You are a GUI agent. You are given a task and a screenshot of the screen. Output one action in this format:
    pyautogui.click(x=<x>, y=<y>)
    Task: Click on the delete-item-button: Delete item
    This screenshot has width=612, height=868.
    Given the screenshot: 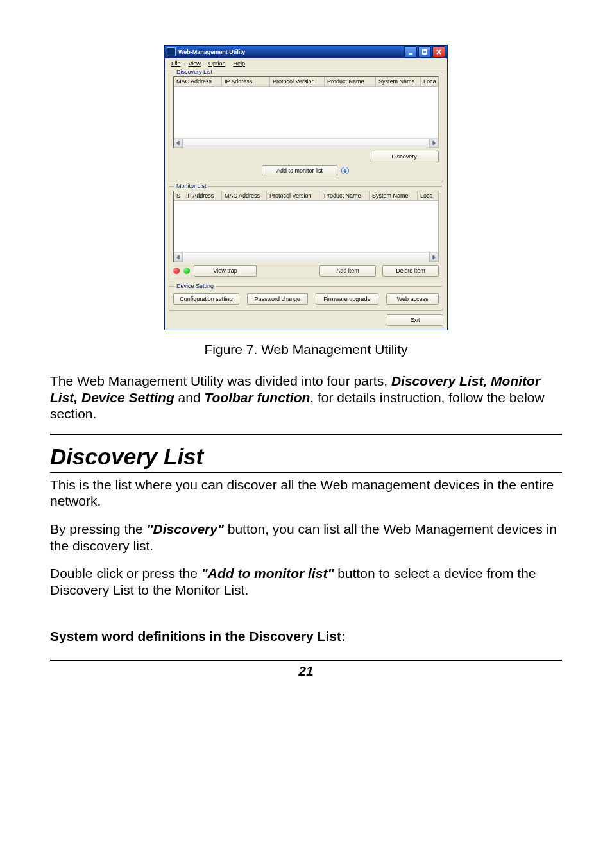 What is the action you would take?
    pyautogui.click(x=411, y=271)
    